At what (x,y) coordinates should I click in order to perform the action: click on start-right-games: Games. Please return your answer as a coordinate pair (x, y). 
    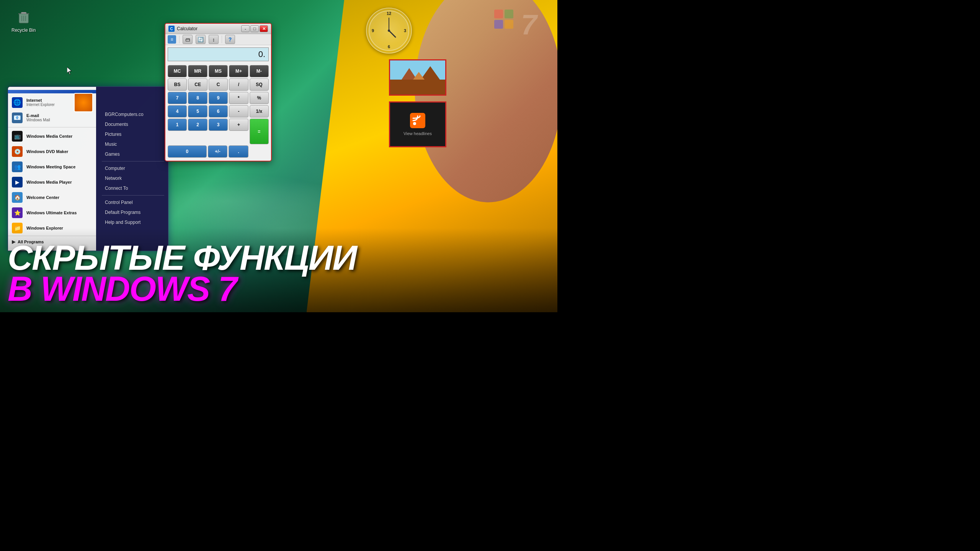
    Looking at the image, I should click on (133, 154).